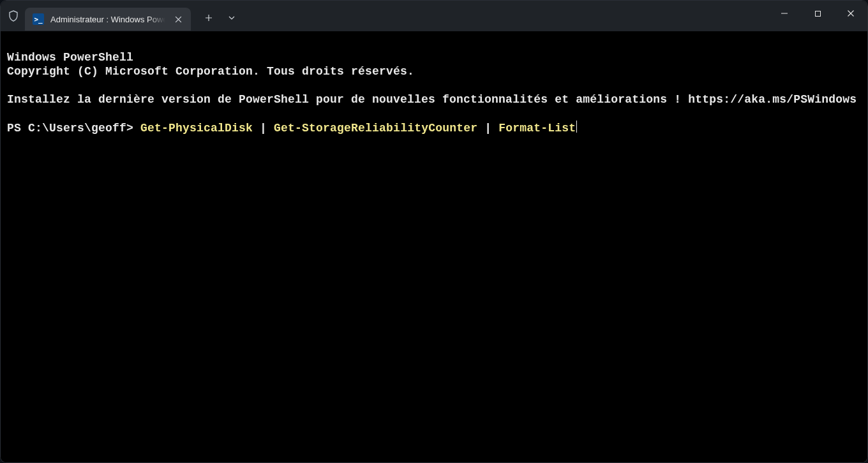 The height and width of the screenshot is (463, 868). Describe the element at coordinates (211, 71) in the screenshot. I see `output-line: Copyright (C) Microsoft Corporation. Tou…` at that location.